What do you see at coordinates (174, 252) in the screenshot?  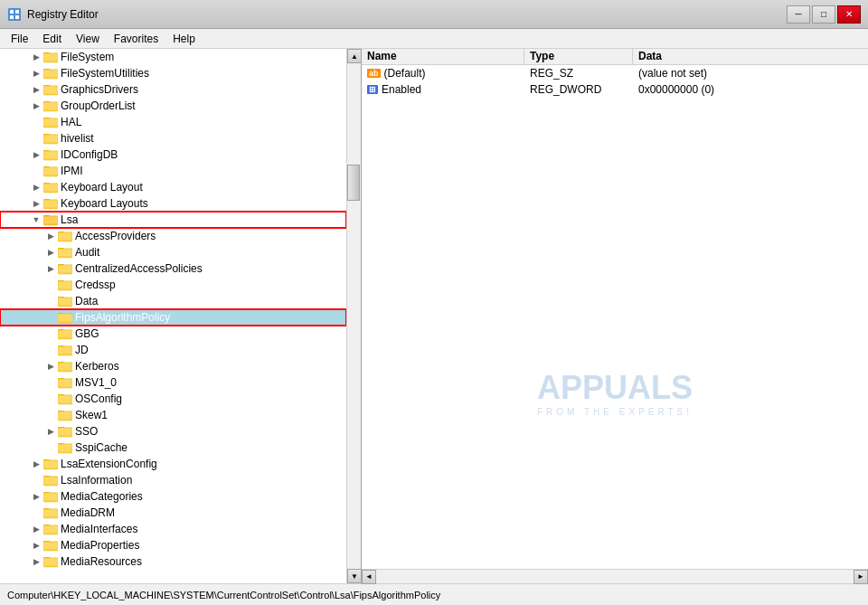 I see `tree-item-audit: ▶ Audit` at bounding box center [174, 252].